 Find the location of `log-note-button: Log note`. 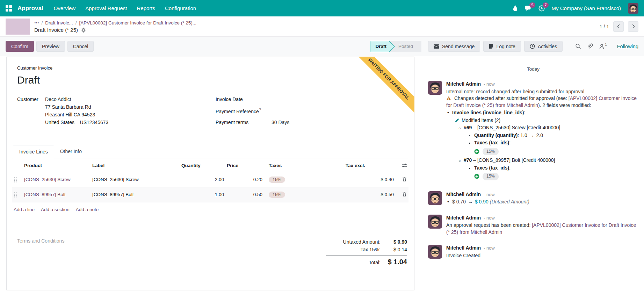

log-note-button: Log note is located at coordinates (502, 46).